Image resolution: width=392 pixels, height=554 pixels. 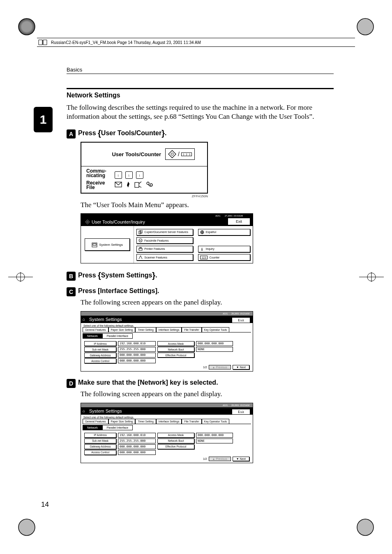 What do you see at coordinates (239, 222) in the screenshot?
I see `menu-exit-button: Exit` at bounding box center [239, 222].